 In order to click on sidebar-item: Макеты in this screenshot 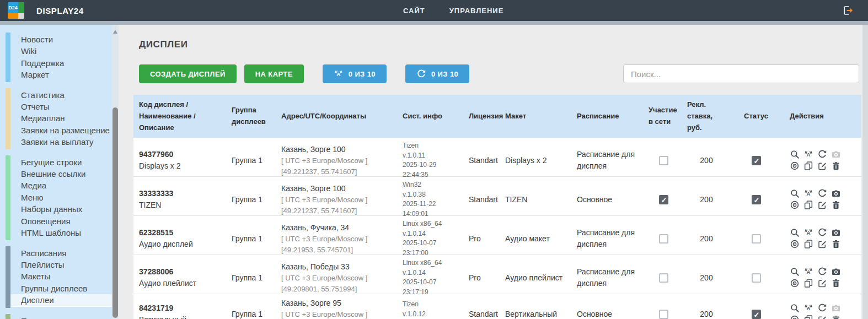, I will do `click(61, 277)`.